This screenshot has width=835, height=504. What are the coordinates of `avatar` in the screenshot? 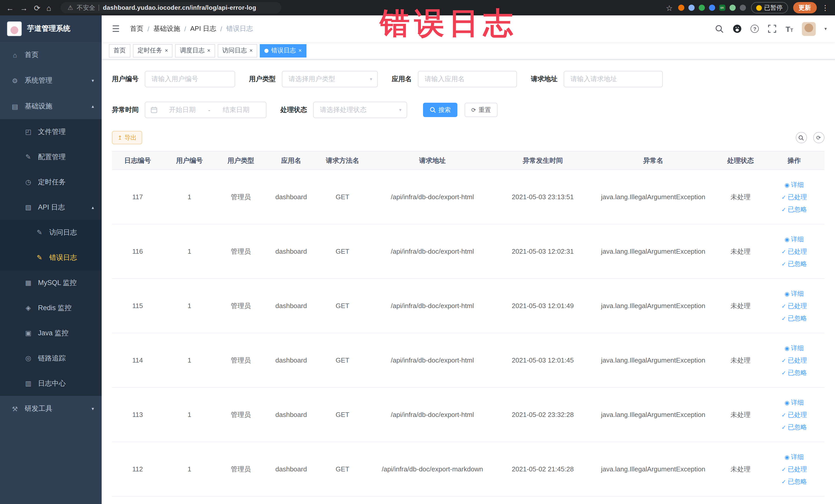 It's located at (809, 28).